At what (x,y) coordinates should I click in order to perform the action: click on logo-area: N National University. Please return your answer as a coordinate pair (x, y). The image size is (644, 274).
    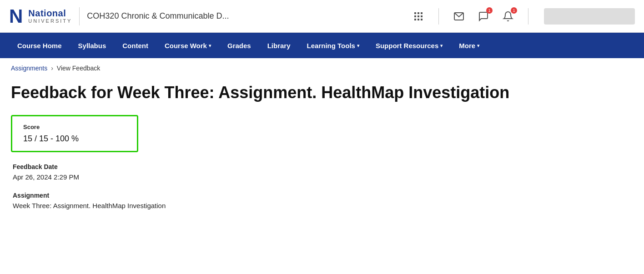
    Looking at the image, I should click on (40, 16).